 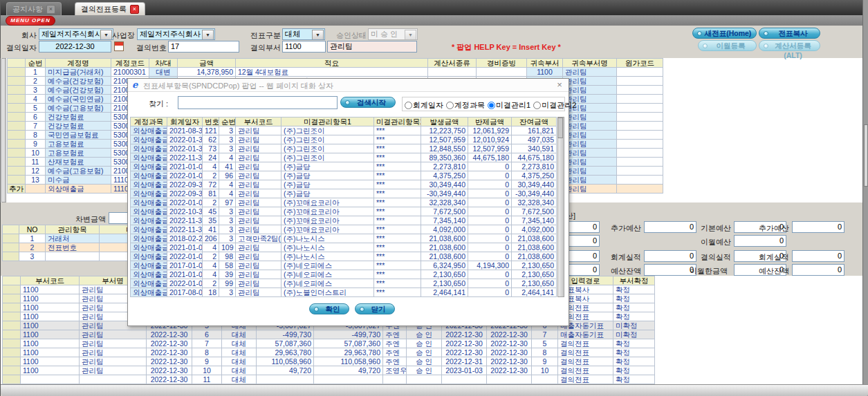 What do you see at coordinates (30, 21) in the screenshot?
I see `menu-open-button: MENU OPEN` at bounding box center [30, 21].